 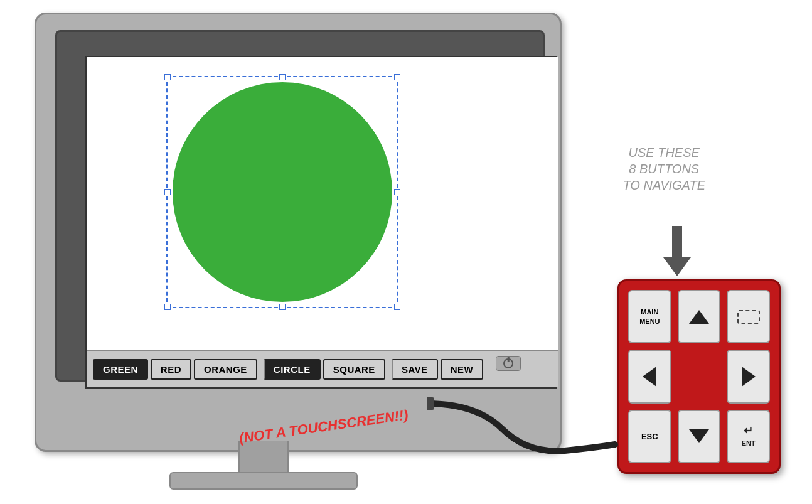 I want to click on handle-bl, so click(x=168, y=307).